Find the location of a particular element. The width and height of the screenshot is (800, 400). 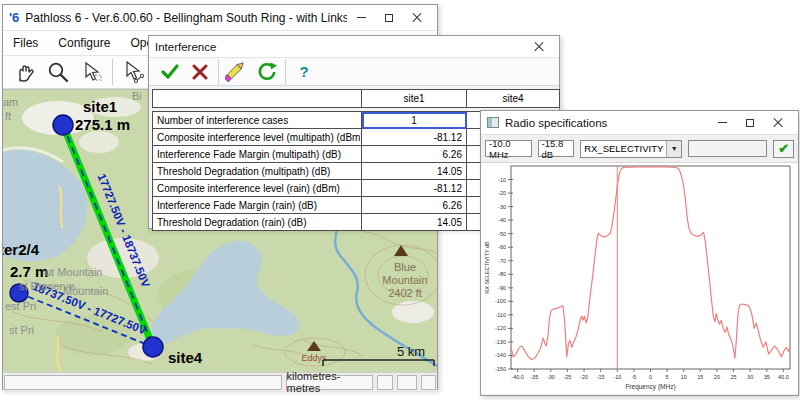

y-tick-label: -40 is located at coordinates (502, 220).